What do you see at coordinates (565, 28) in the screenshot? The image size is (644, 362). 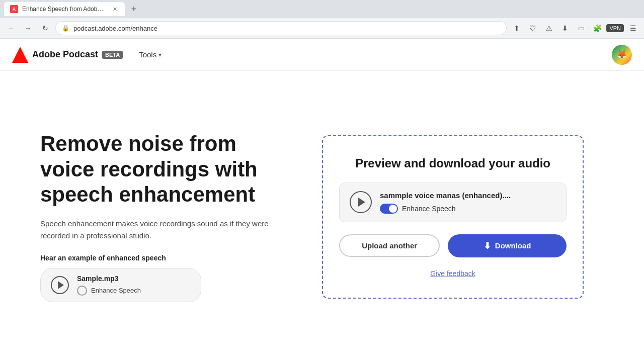 I see `download-icon: ⬇` at bounding box center [565, 28].